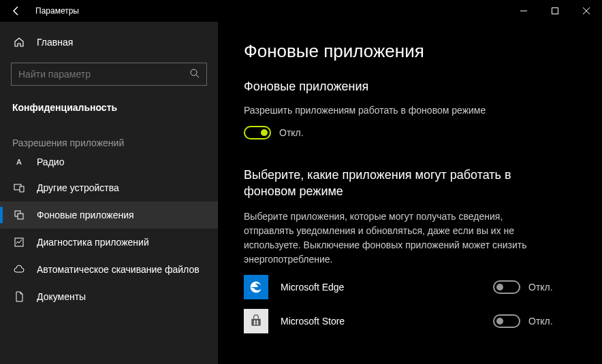 The height and width of the screenshot is (364, 602). What do you see at coordinates (19, 269) in the screenshot?
I see `cloud-icon` at bounding box center [19, 269].